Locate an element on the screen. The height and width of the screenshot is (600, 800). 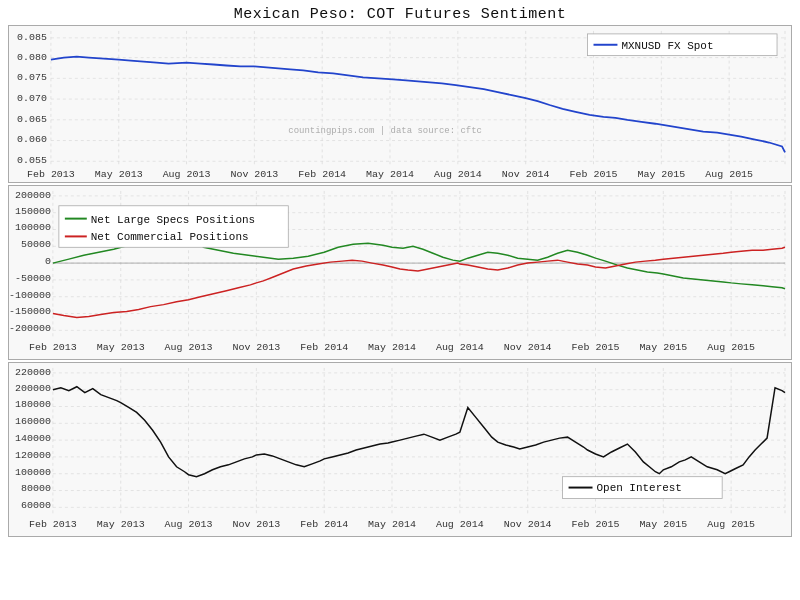
svg-text: -200000 is located at coordinates (30, 328).